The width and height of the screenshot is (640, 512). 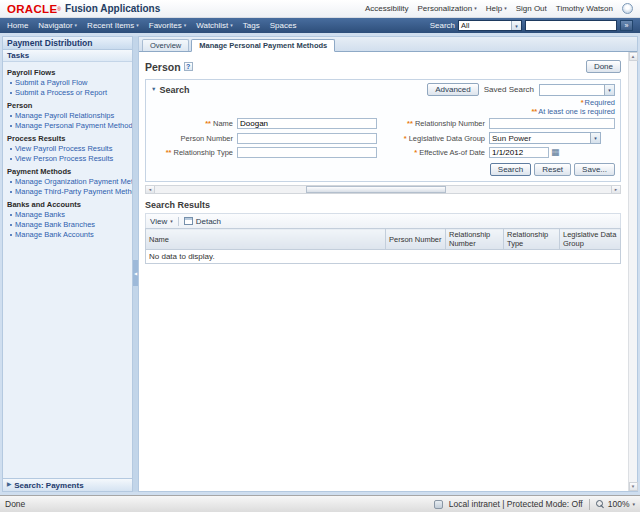 What do you see at coordinates (70, 158) in the screenshot?
I see `task-link-view-person-process-results: View Person Process Results` at bounding box center [70, 158].